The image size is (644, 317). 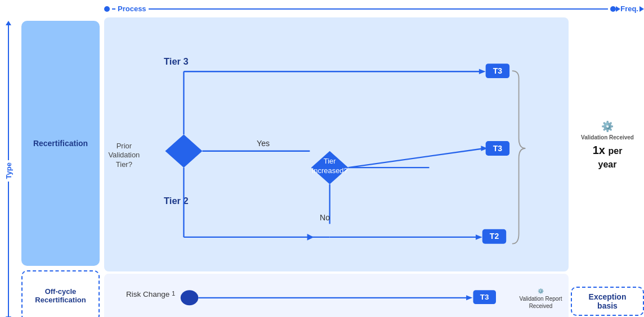 I want to click on t3-badge-top-label: T3, so click(x=498, y=71).